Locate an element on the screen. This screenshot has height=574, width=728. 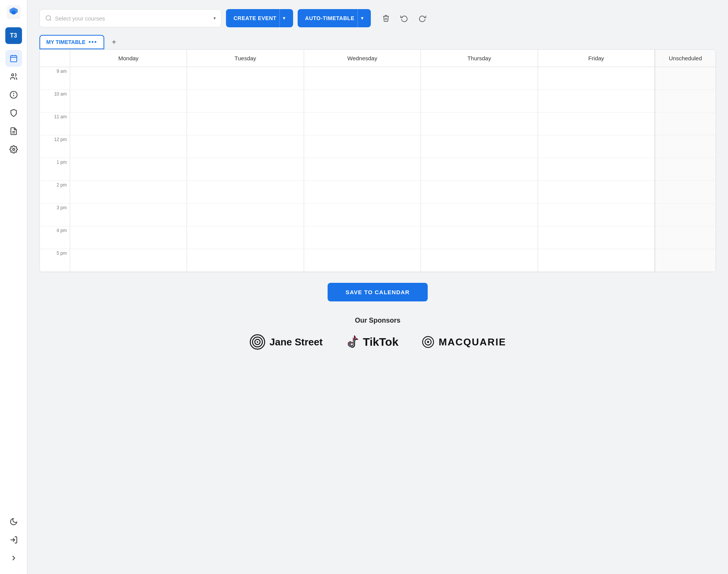
sidebar-item-darkmode is located at coordinates (14, 522).